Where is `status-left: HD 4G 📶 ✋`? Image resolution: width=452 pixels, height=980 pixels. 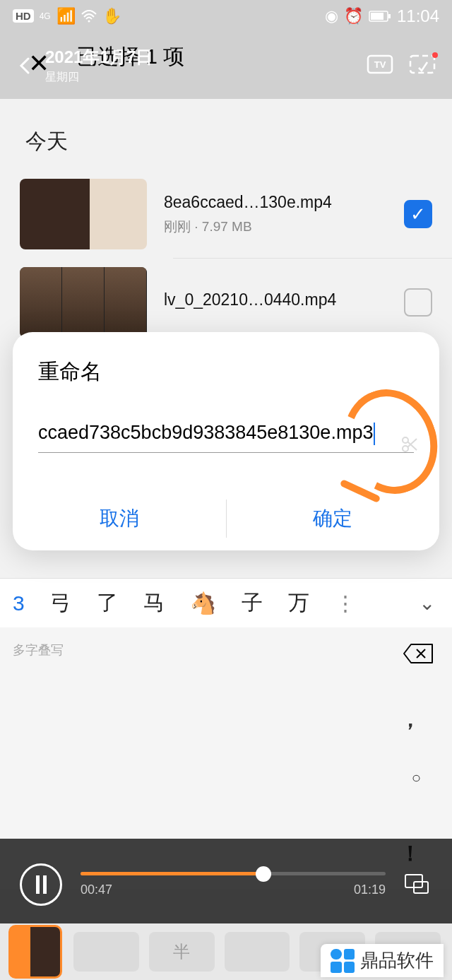
status-left: HD 4G 📶 ✋ is located at coordinates (67, 16).